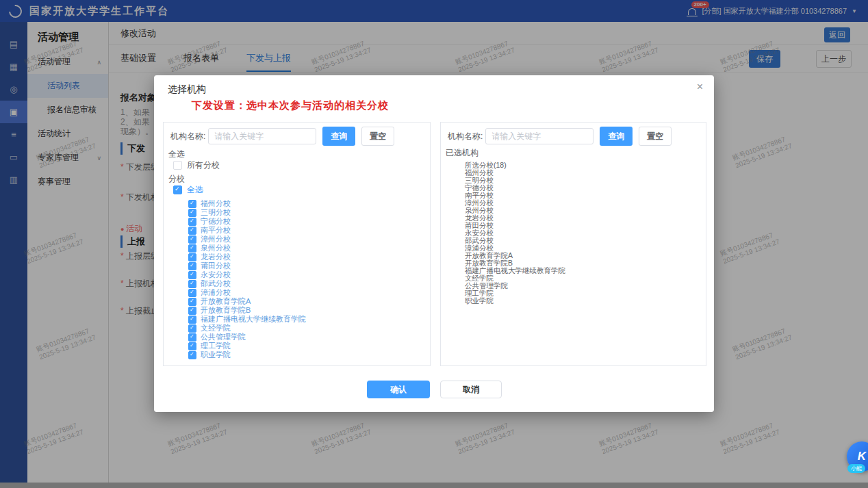 This screenshot has height=488, width=868. What do you see at coordinates (515, 301) in the screenshot?
I see `selected-org-item: 职业学院` at bounding box center [515, 301].